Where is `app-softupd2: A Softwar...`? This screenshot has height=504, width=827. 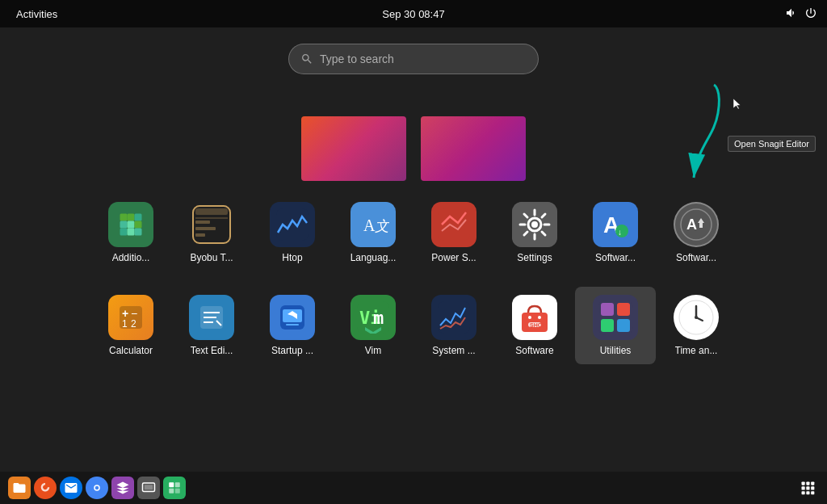 app-softupd2: A Softwar... is located at coordinates (696, 233).